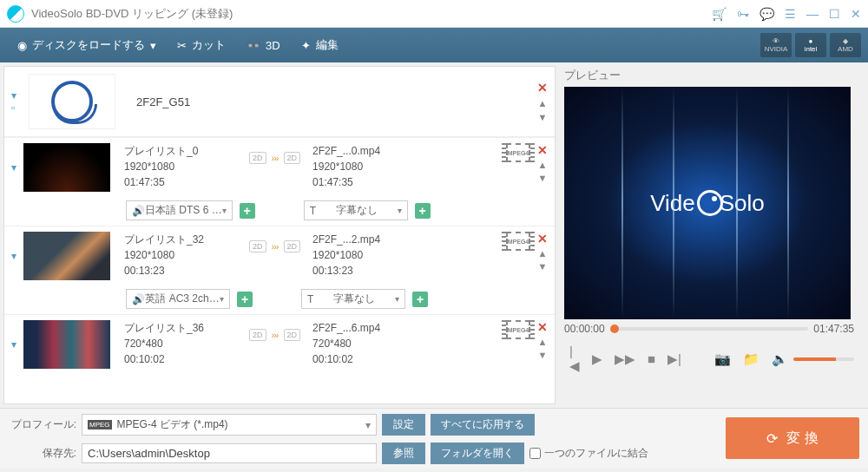 The height and width of the screenshot is (472, 868). What do you see at coordinates (575, 359) in the screenshot?
I see `prev-icon: |◀` at bounding box center [575, 359].